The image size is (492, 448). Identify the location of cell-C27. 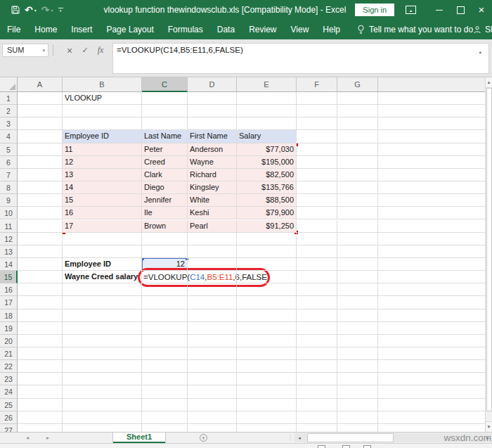
(164, 428).